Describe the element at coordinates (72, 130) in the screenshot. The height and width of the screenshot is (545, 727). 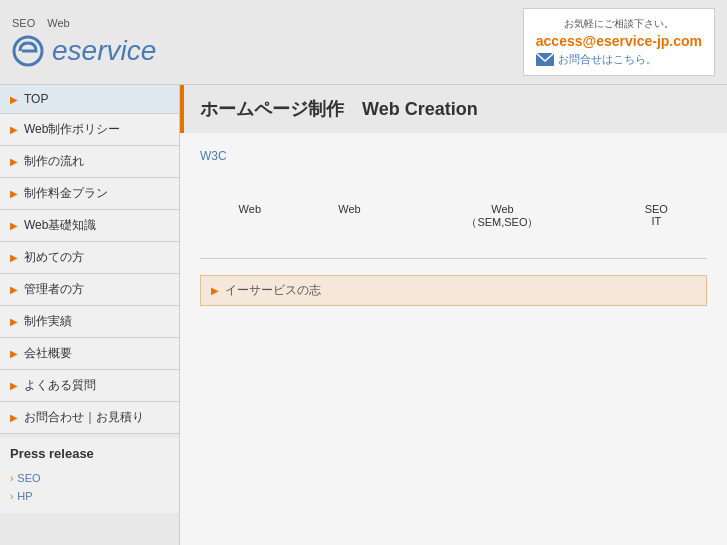
I see `sidebar-item-label: Web制作ポリシー` at that location.